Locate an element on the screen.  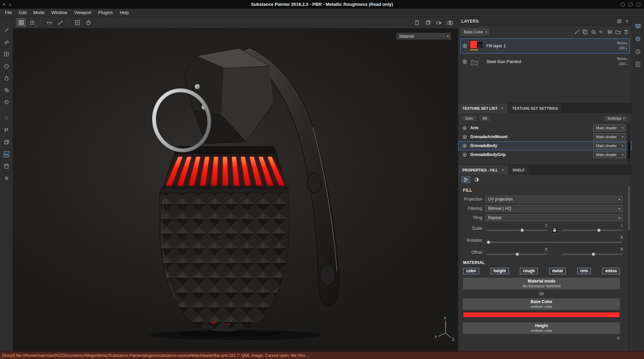
display-settings-icon is located at coordinates (638, 26).